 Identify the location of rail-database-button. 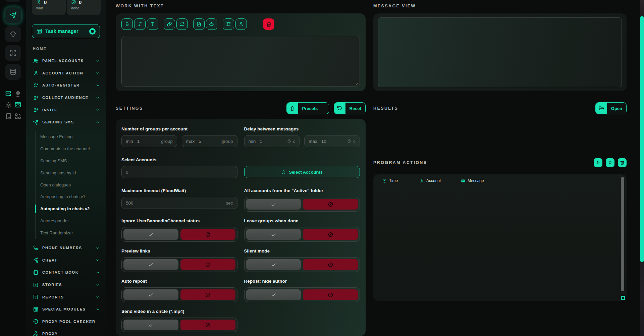
(13, 72).